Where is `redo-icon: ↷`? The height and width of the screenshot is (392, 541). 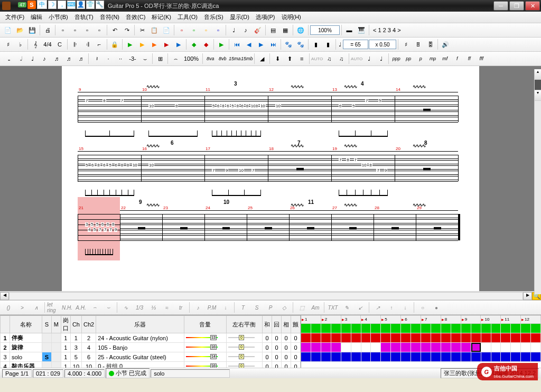
redo-icon: ↷ is located at coordinates (127, 30).